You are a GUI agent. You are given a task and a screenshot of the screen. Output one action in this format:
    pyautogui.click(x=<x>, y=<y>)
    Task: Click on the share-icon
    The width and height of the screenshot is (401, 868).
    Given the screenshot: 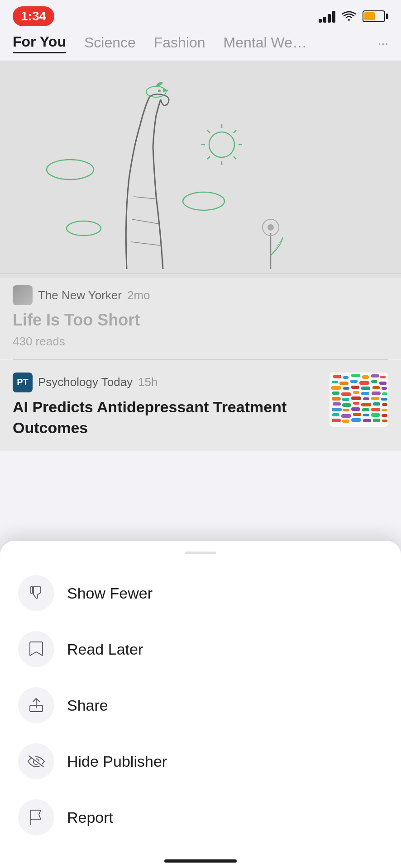 What is the action you would take?
    pyautogui.click(x=36, y=705)
    